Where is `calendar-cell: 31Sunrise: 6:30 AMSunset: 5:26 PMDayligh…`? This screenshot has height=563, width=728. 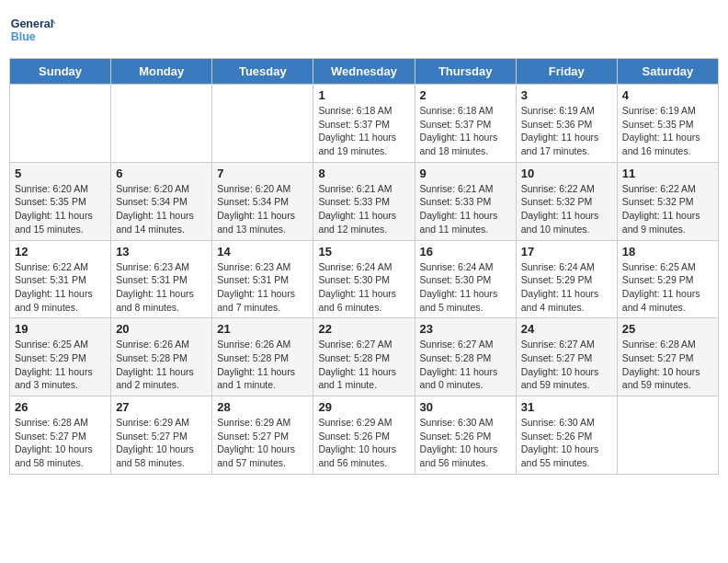 calendar-cell: 31Sunrise: 6:30 AMSunset: 5:26 PMDayligh… is located at coordinates (566, 436).